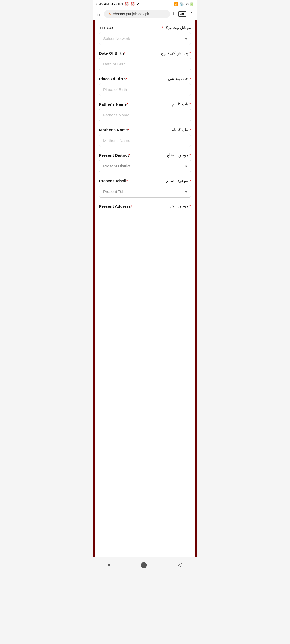  I want to click on dob-label-row: Date Of Birth* * پیدائش کی تاریخ, so click(145, 53).